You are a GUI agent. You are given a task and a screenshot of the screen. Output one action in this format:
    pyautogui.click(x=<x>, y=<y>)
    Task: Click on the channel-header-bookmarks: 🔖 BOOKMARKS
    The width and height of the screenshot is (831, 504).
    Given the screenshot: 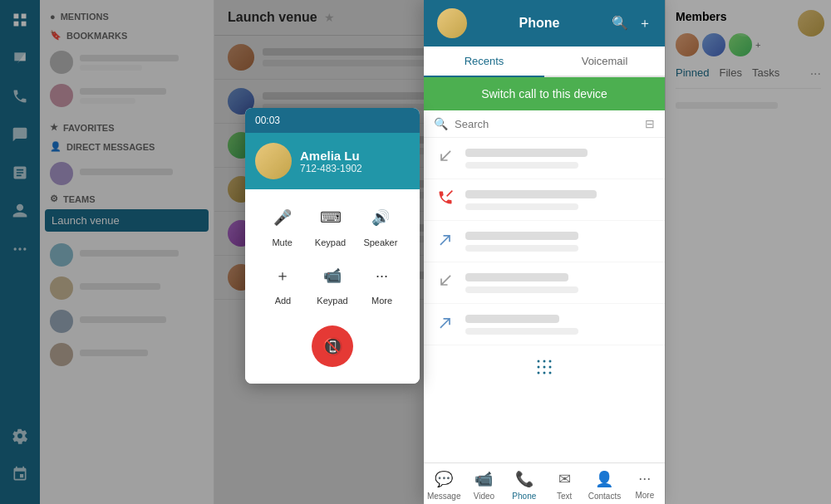 What is the action you would take?
    pyautogui.click(x=126, y=35)
    